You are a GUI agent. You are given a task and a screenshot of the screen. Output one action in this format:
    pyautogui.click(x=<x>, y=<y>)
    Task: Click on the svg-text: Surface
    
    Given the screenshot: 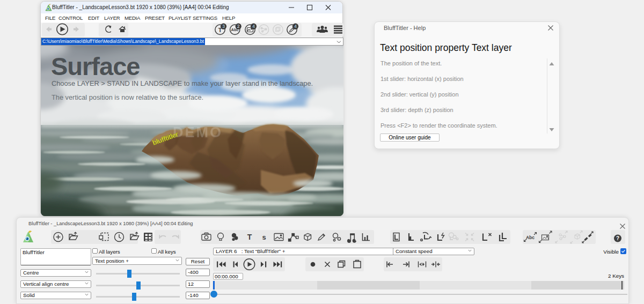 What is the action you would take?
    pyautogui.click(x=96, y=66)
    